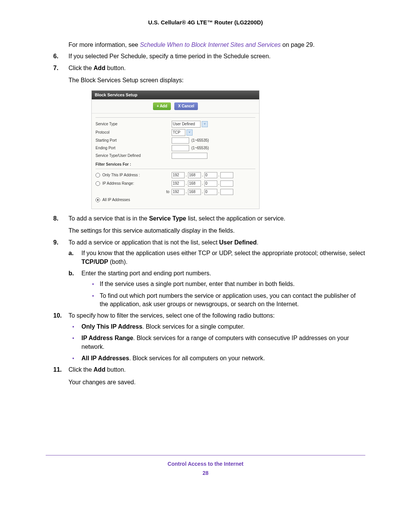  What do you see at coordinates (194, 184) in the screenshot?
I see `ip-range-from-2: 168` at bounding box center [194, 184].